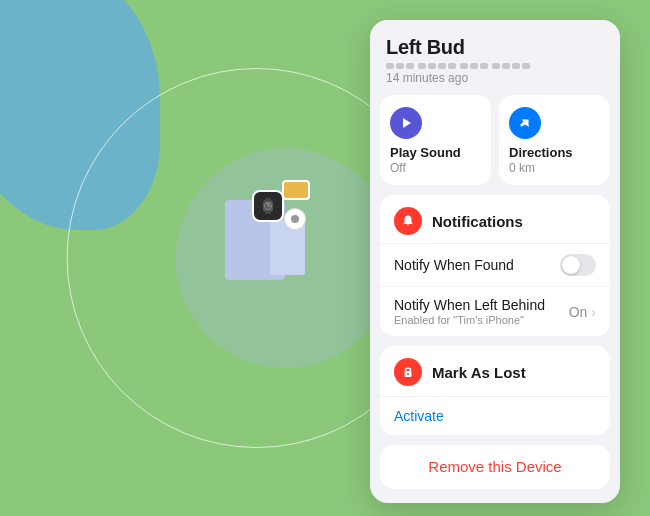  Describe the element at coordinates (554, 168) in the screenshot. I see `directions-value: 0 km` at that location.